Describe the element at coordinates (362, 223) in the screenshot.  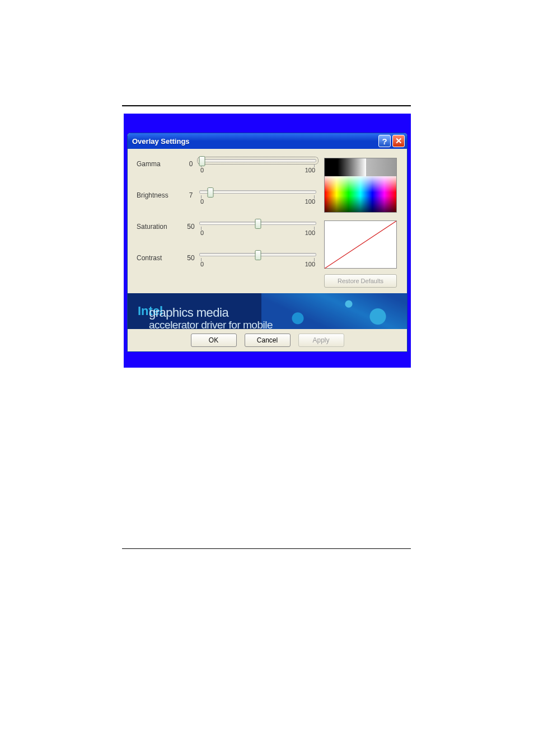
I see `preview-column: Restore Defaults` at that location.